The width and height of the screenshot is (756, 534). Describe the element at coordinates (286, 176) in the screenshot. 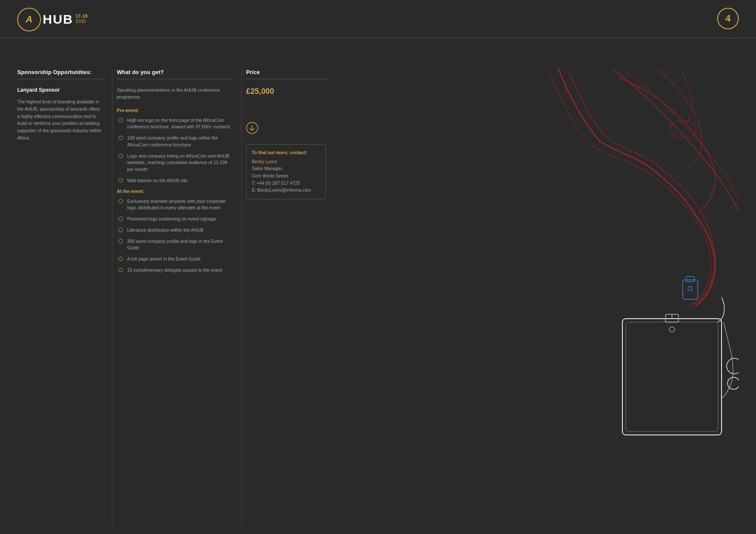

I see `contact-company: Com World Series` at that location.